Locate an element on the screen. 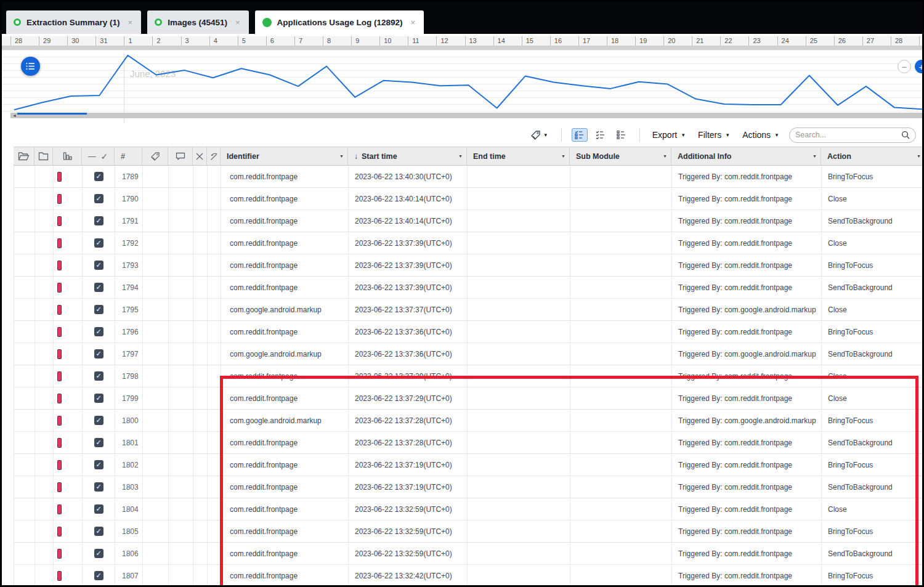  column-end-time: End time▼ is located at coordinates (519, 156).